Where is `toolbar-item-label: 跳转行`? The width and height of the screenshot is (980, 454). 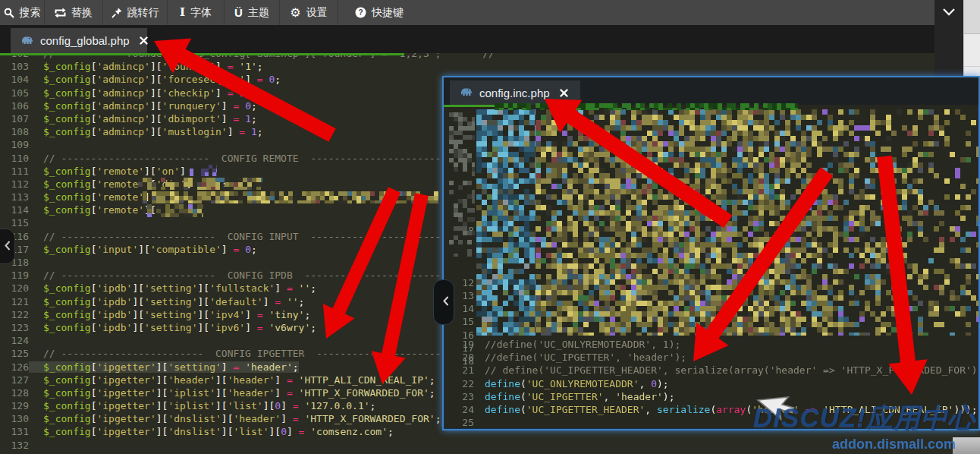
toolbar-item-label: 跳转行 is located at coordinates (143, 13).